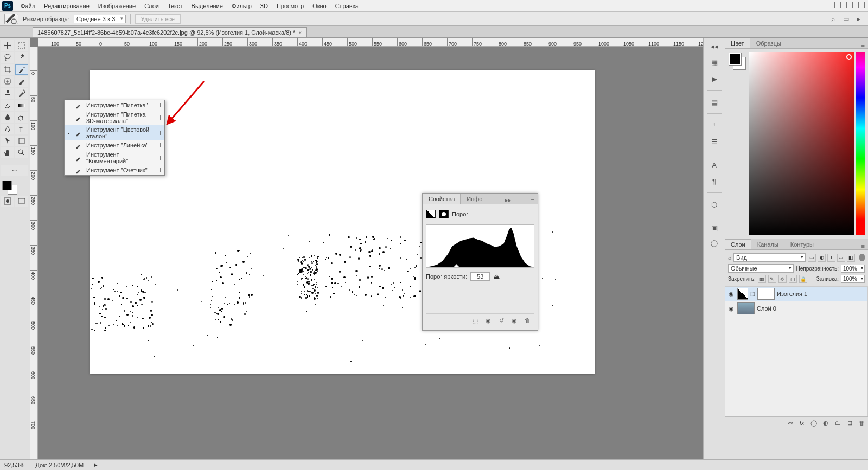 The height and width of the screenshot is (470, 868). Describe the element at coordinates (175, 6) in the screenshot. I see `menu-текст: Текст` at that location.